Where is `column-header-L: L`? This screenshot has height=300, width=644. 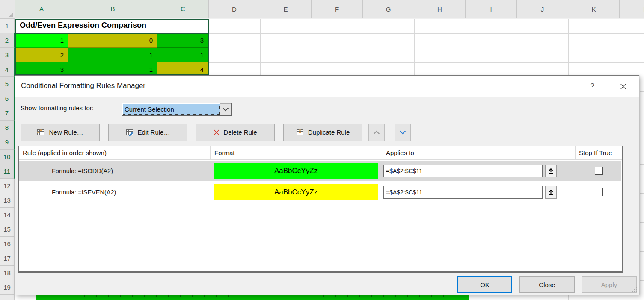
column-header-L: L is located at coordinates (632, 9).